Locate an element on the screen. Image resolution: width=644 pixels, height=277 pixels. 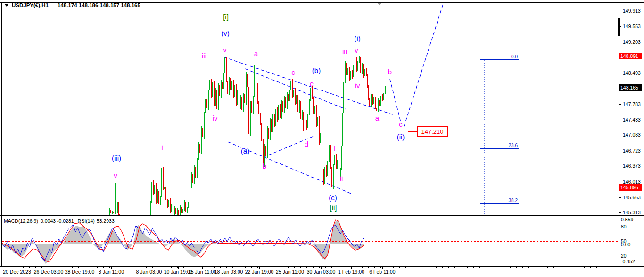
time-axis-label: 26 Dec 03:00 is located at coordinates (49, 272).